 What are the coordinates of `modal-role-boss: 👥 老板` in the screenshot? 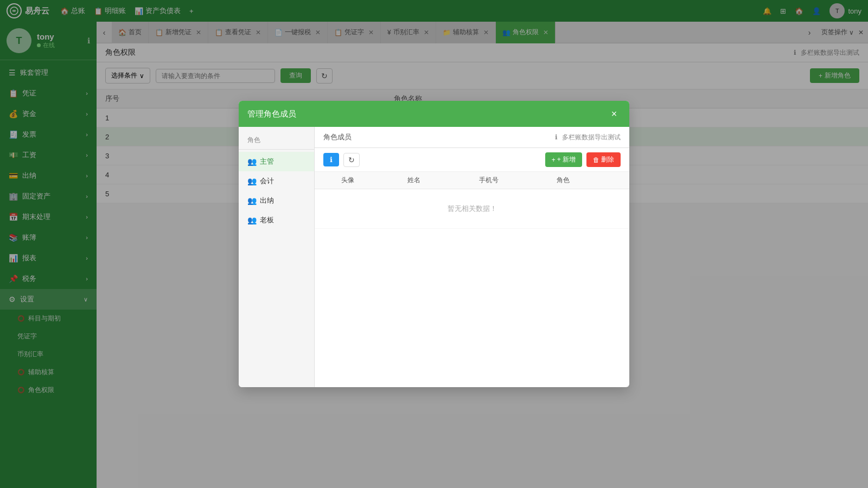 It's located at (277, 220).